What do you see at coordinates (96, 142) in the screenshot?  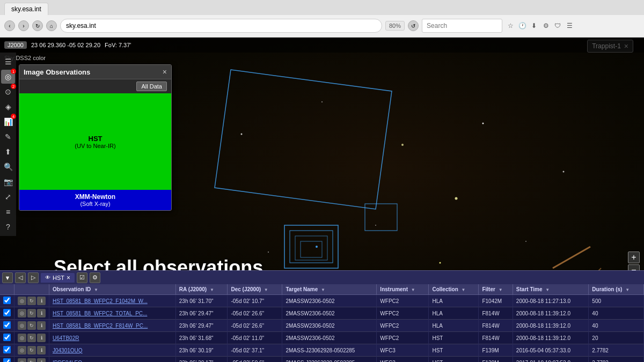 I see `hst-chart-area: HST (UV to Near-IR)` at bounding box center [96, 142].